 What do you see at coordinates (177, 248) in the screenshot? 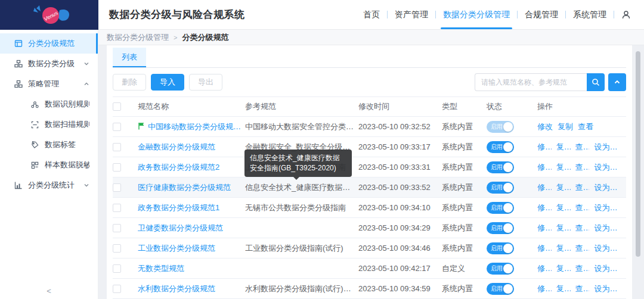
I see `spec-name-link: 工业数据分类分级规范` at bounding box center [177, 248].